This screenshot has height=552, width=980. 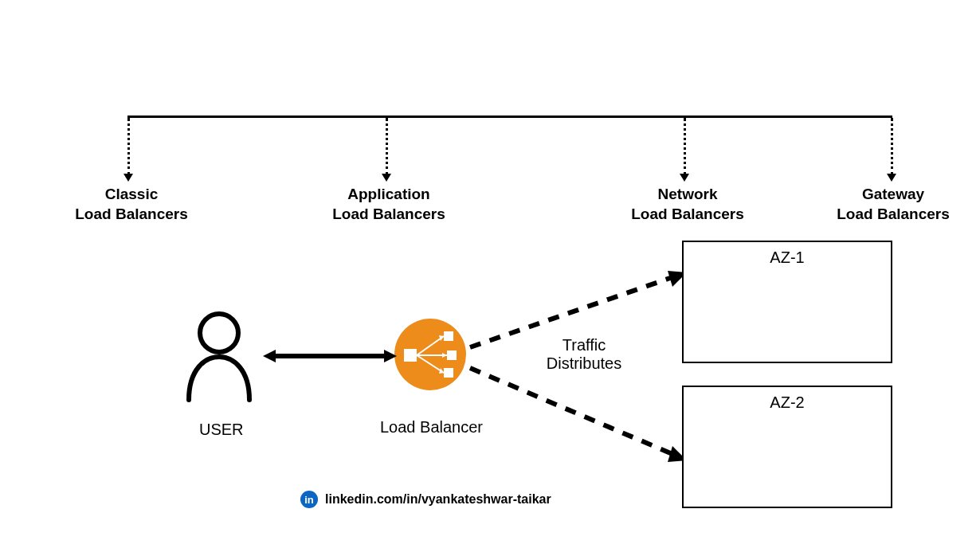 I want to click on user-lb-arrow, so click(x=330, y=356).